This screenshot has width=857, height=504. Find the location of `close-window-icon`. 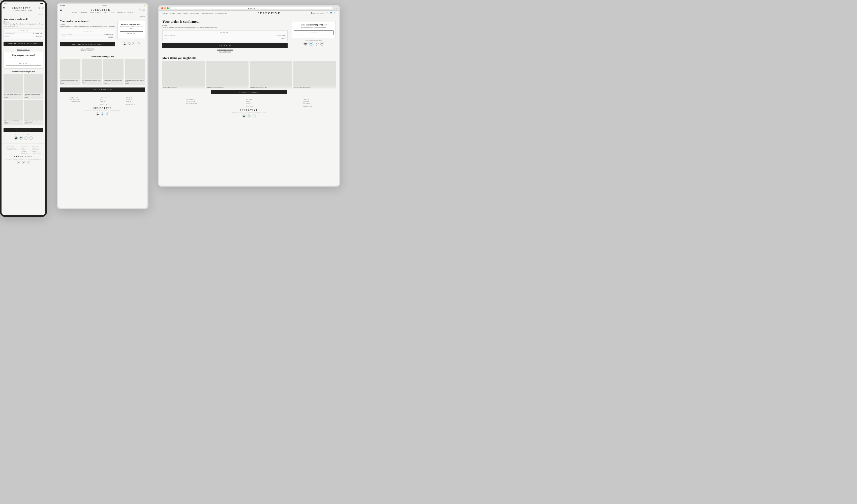

close-window-icon is located at coordinates (162, 8).